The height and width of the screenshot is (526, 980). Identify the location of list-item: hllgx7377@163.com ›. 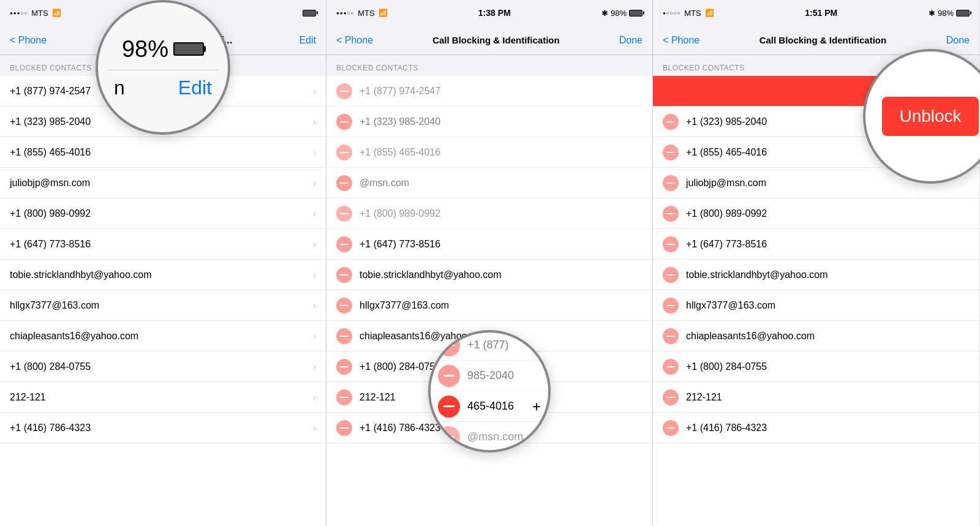
(163, 306).